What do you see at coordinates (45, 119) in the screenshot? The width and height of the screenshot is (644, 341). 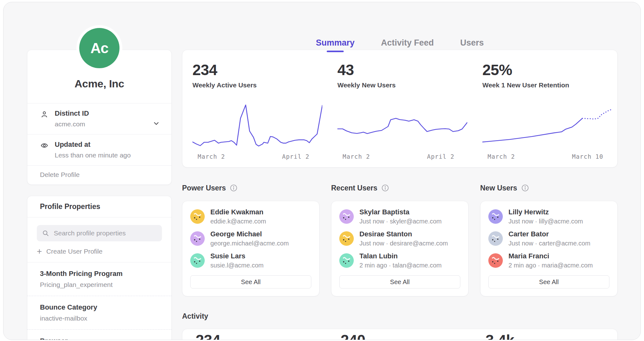 I see `person-icon` at bounding box center [45, 119].